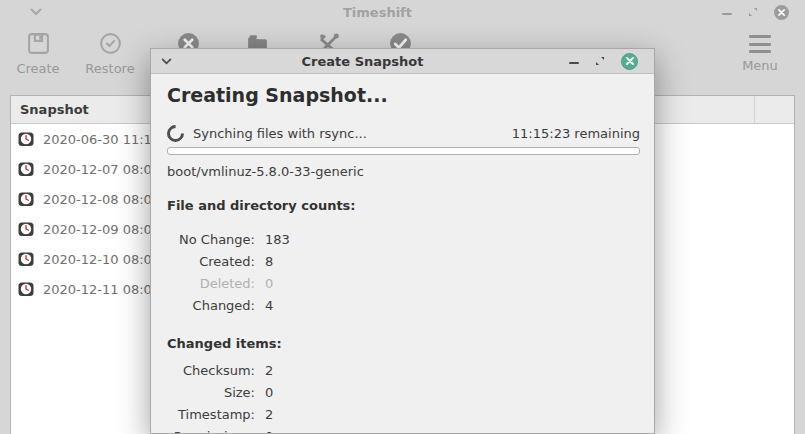  Describe the element at coordinates (38, 59) in the screenshot. I see `create-button: Create` at that location.